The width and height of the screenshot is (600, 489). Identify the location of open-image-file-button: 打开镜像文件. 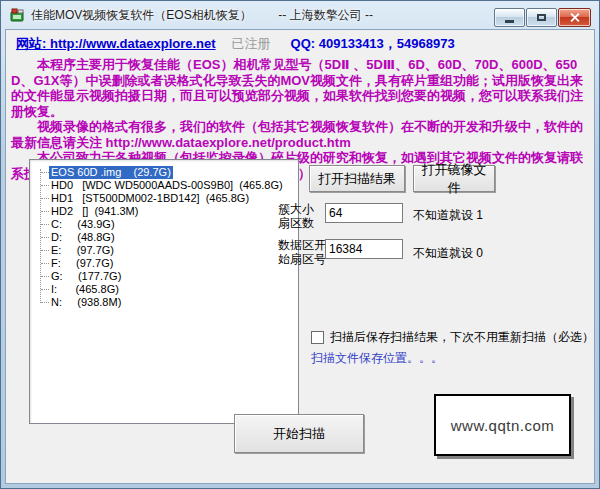
(454, 178).